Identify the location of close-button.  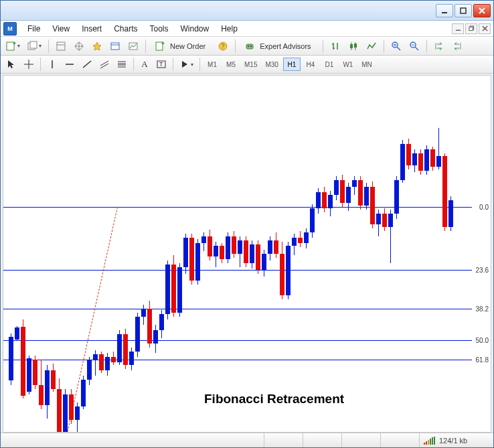
(482, 11).